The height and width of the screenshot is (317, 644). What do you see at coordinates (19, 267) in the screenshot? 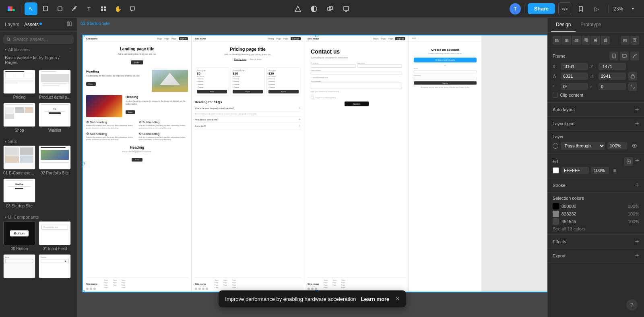
I see `list-item: Label` at bounding box center [19, 267].